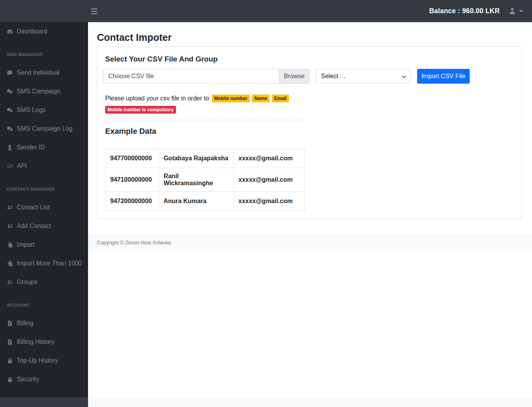 This screenshot has width=532, height=407. What do you see at coordinates (205, 159) in the screenshot?
I see `table-row: 947700000000Gotabaya Rajapakshaxxxxx@gma…` at bounding box center [205, 159].